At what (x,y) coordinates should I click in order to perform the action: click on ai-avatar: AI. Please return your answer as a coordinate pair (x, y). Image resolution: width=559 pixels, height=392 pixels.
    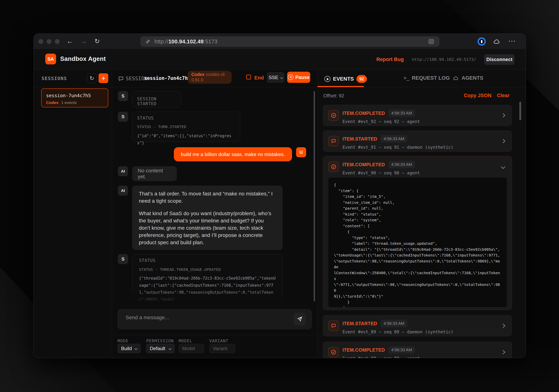
    Looking at the image, I should click on (123, 191).